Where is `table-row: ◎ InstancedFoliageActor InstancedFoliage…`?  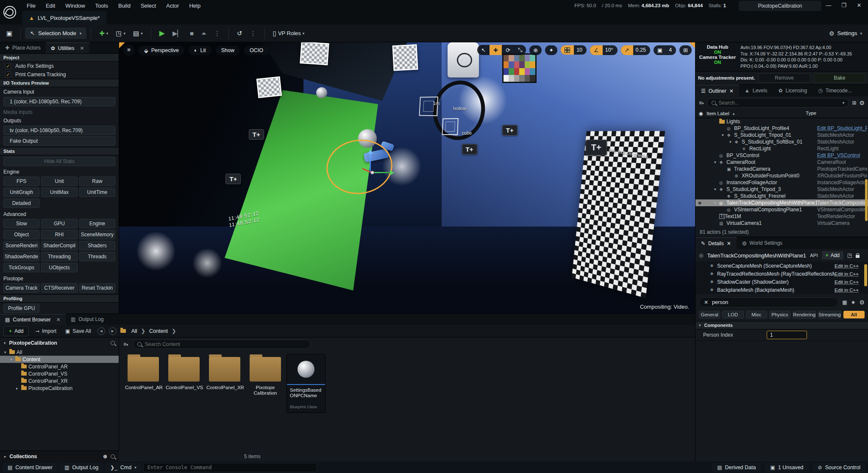 table-row: ◎ InstancedFoliageActor InstancedFoliage… is located at coordinates (782, 183).